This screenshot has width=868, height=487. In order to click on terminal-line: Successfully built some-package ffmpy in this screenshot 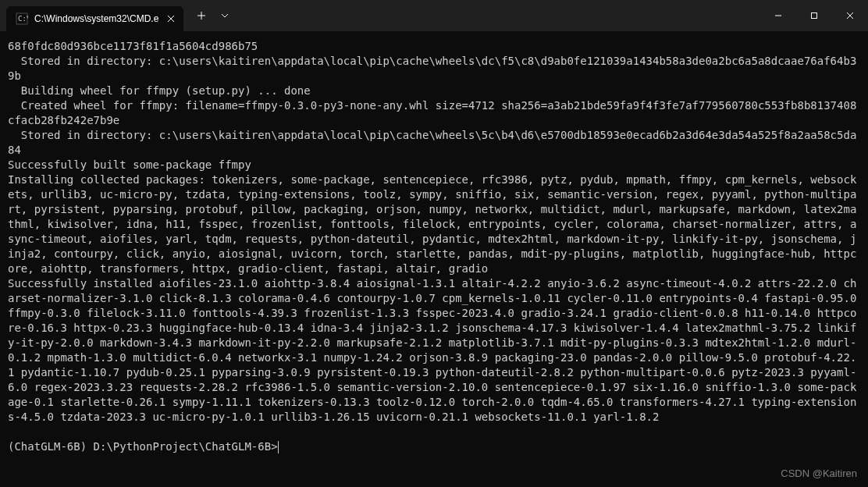, I will do `click(130, 165)`.